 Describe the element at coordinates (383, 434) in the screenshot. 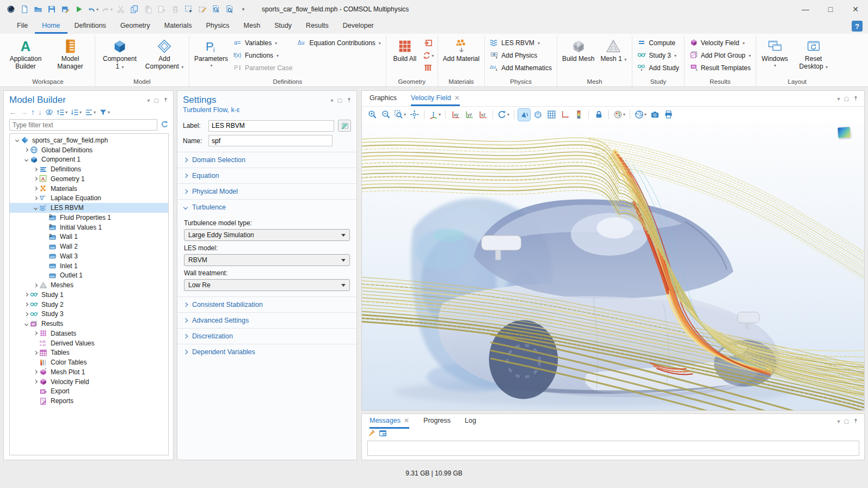

I see `messages-window-icon` at that location.